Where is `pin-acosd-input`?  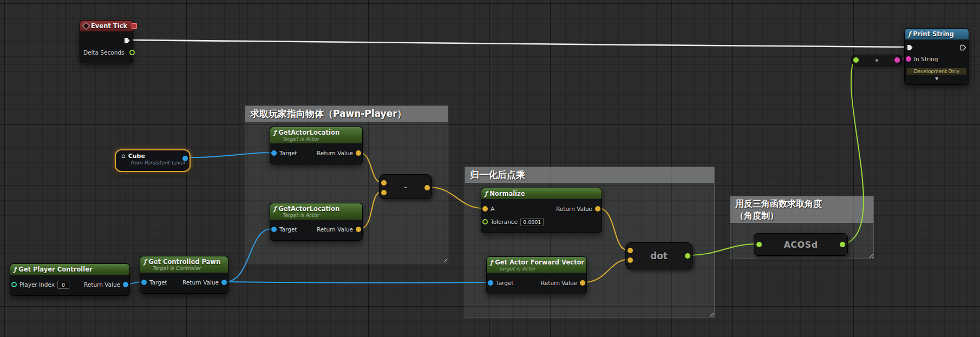 pin-acosd-input is located at coordinates (759, 245).